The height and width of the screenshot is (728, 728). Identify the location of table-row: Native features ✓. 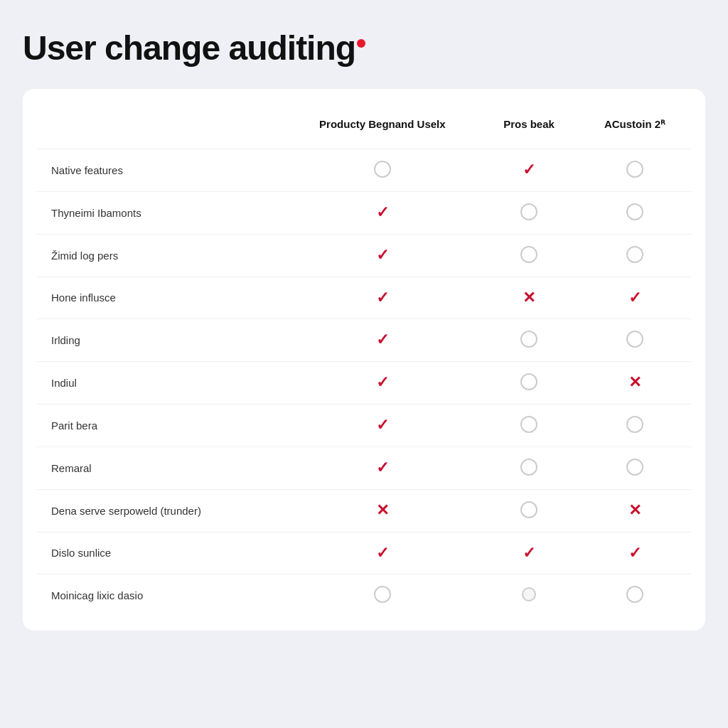
(364, 170).